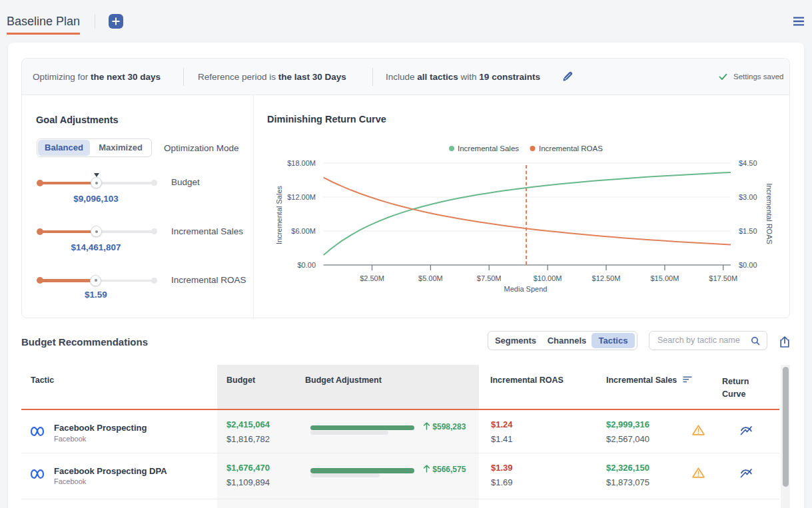 The width and height of the screenshot is (812, 508). I want to click on svg-text: $1.50, so click(748, 231).